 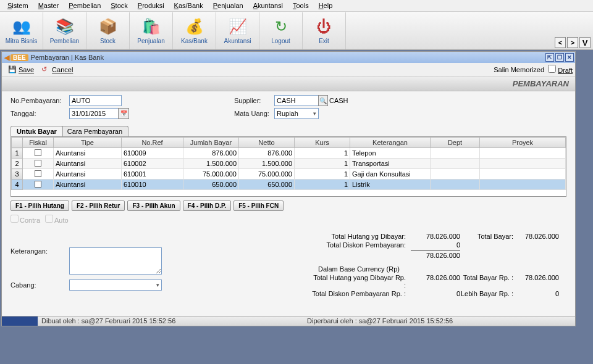 I want to click on draft-checkbox, so click(x=552, y=69).